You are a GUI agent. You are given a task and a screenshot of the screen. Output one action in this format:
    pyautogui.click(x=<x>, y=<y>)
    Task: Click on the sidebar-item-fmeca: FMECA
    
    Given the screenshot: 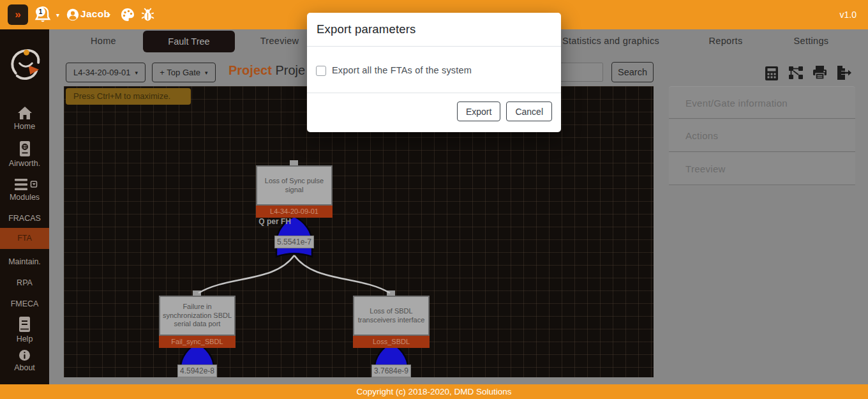 What is the action you would take?
    pyautogui.click(x=24, y=304)
    